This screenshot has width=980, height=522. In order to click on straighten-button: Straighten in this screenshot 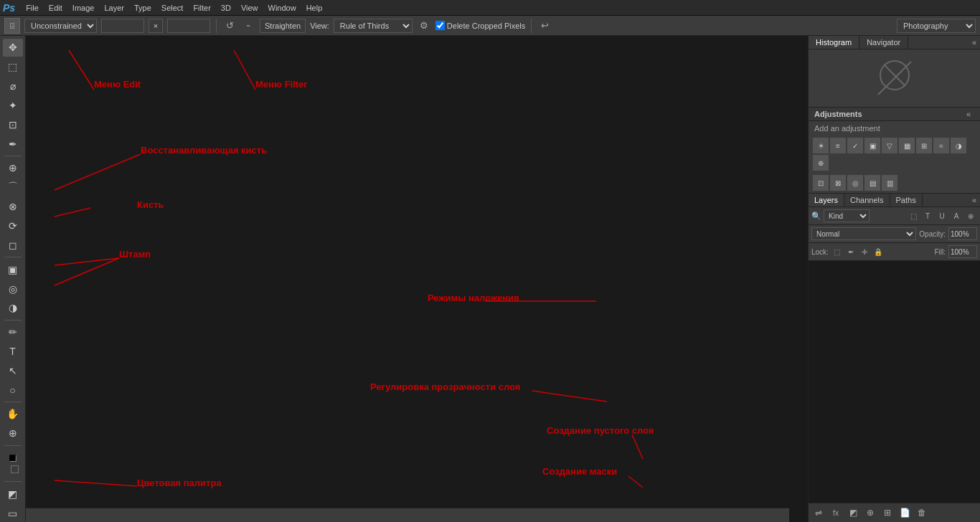, I will do `click(283, 26)`.